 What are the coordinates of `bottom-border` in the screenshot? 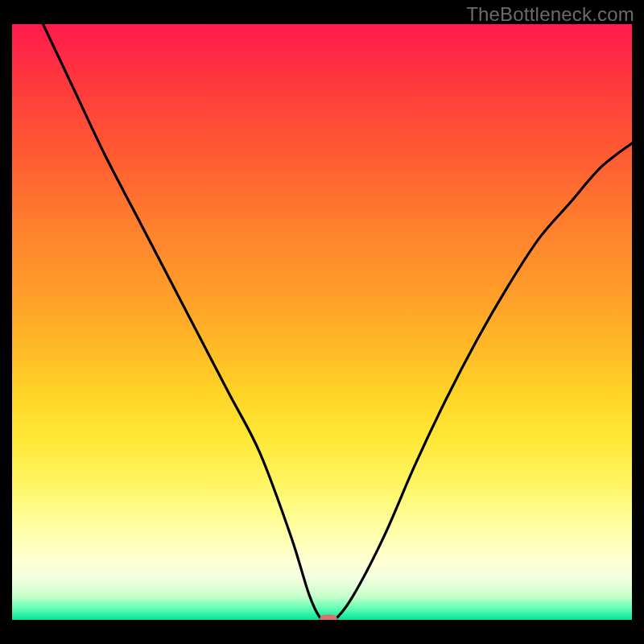 It's located at (322, 626).